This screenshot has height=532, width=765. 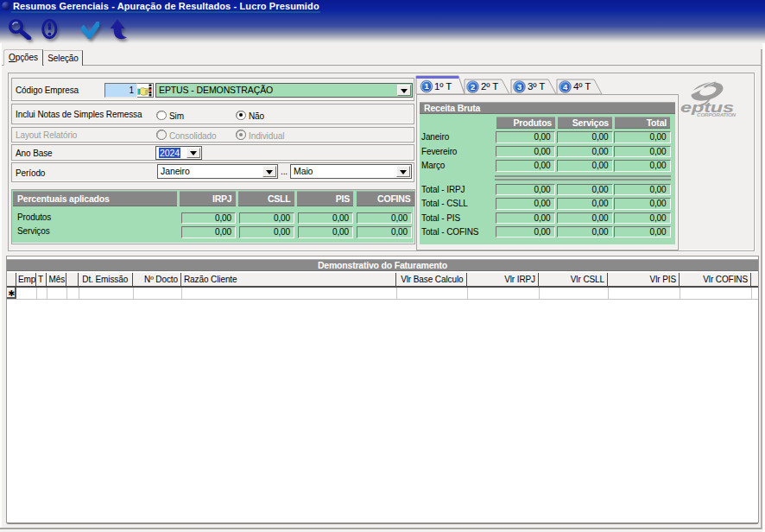 What do you see at coordinates (473, 86) in the screenshot?
I see `svg-text: 2` at bounding box center [473, 86].